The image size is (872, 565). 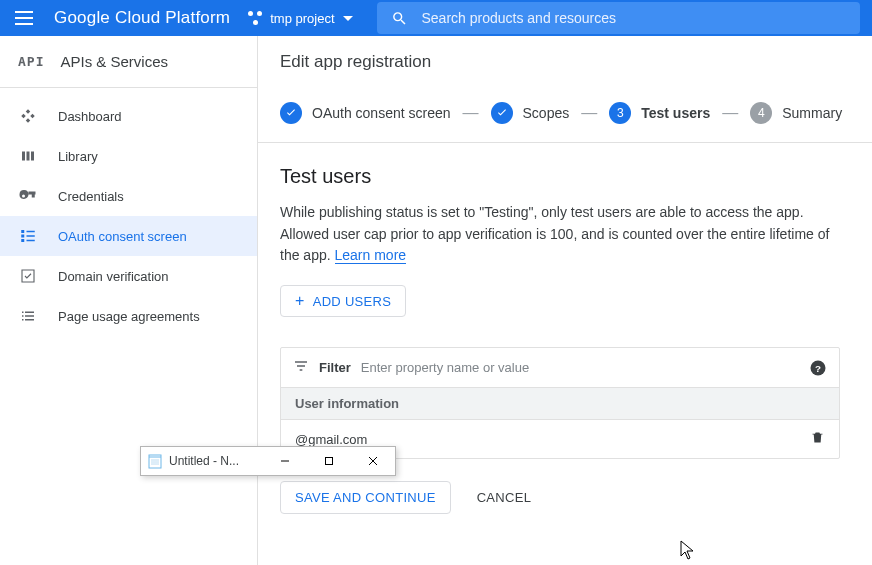 I want to click on sidebar-logo: API, so click(x=31, y=62).